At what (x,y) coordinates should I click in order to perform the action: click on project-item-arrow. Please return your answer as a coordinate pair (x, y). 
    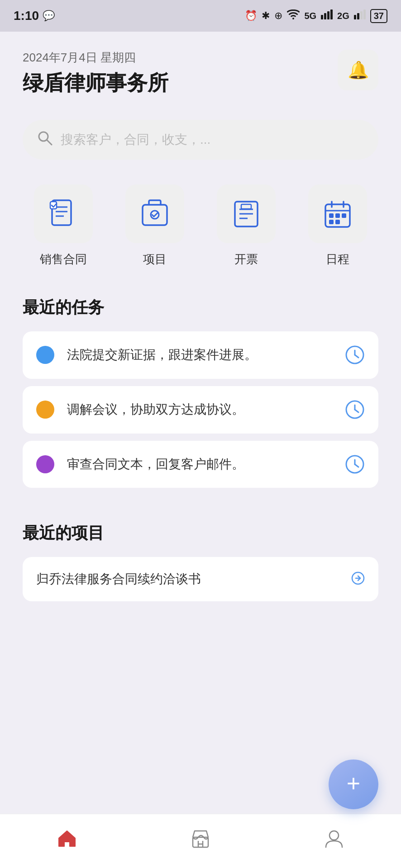
    Looking at the image, I should click on (358, 579).